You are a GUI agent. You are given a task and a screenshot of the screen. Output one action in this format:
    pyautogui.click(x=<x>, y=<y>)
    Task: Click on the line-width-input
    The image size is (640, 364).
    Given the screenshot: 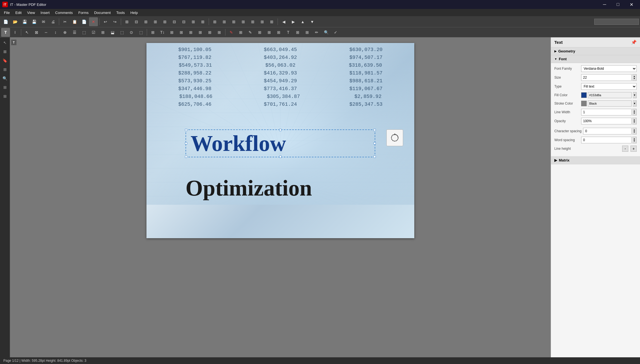 What is the action you would take?
    pyautogui.click(x=607, y=112)
    